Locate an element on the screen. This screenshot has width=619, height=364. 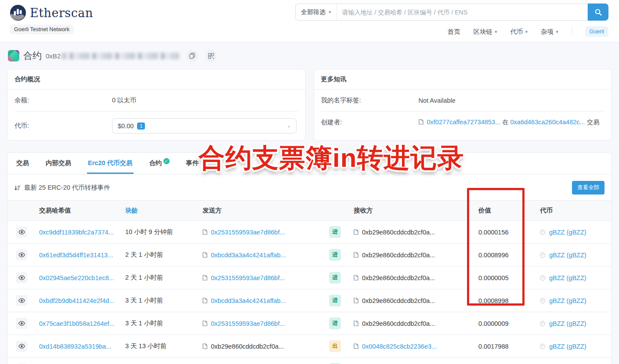
balance-value: 0 以太币 is located at coordinates (124, 100).